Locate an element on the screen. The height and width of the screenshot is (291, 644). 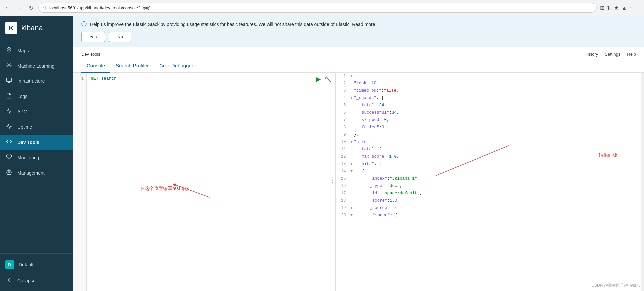
reload-button: ↻ is located at coordinates (31, 8).